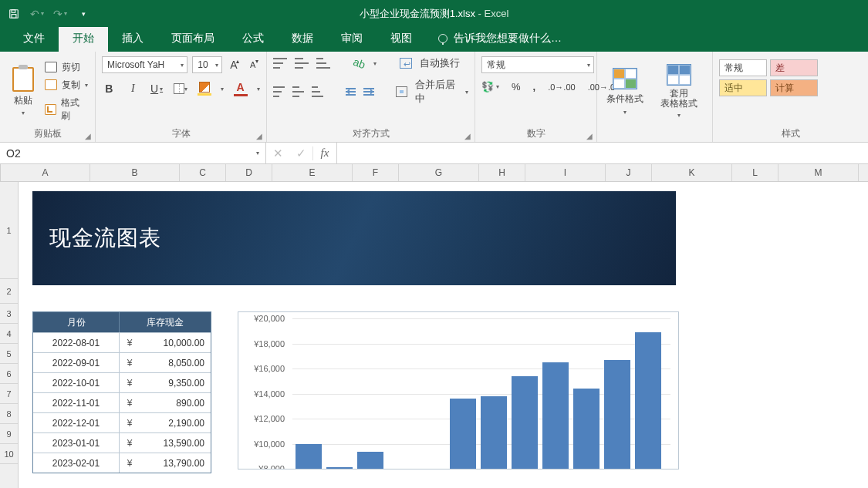 This screenshot has height=488, width=868. Describe the element at coordinates (46, 173) in the screenshot. I see `column-header: A` at that location.